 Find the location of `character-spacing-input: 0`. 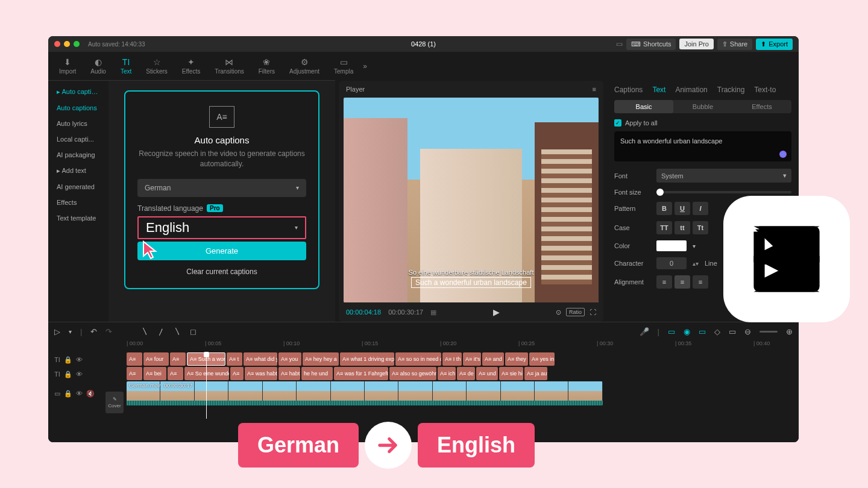

character-spacing-input: 0 is located at coordinates (671, 263).